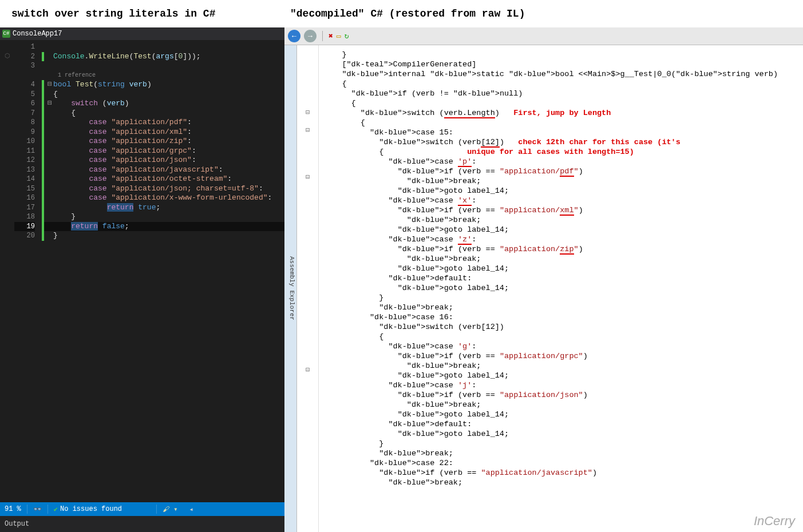 This screenshot has height=532, width=803. I want to click on refresh-icon: ↻, so click(347, 36).